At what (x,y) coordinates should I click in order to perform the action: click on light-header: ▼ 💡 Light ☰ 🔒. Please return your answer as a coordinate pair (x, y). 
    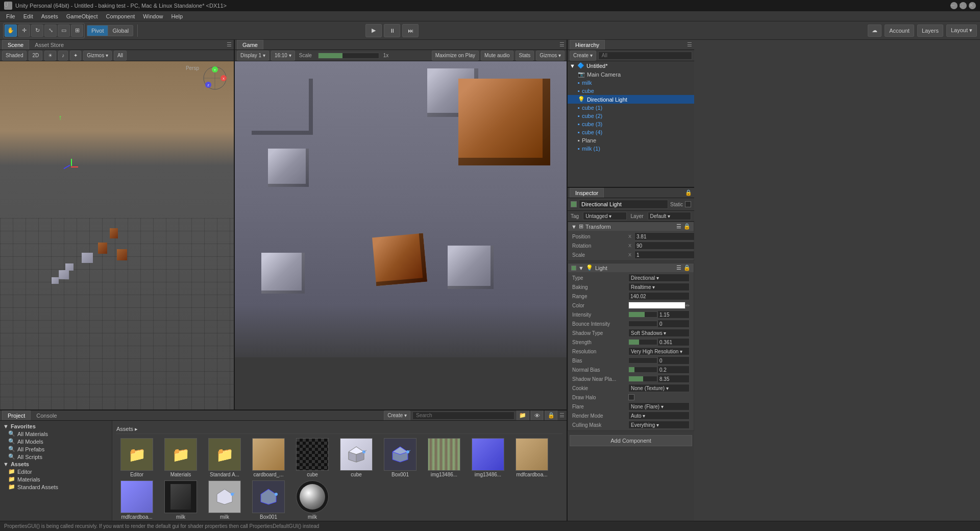
    Looking at the image, I should click on (631, 268).